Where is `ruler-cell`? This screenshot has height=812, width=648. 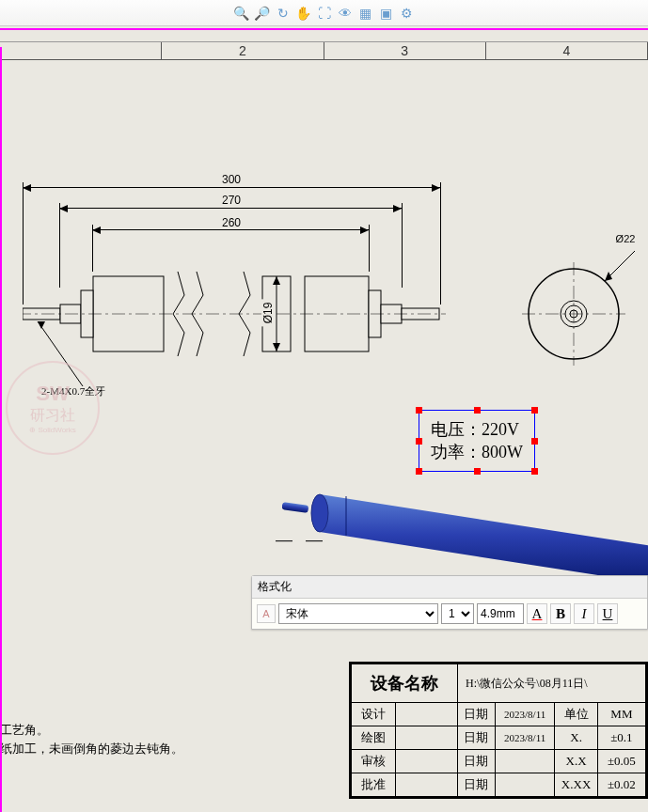 ruler-cell is located at coordinates (81, 51).